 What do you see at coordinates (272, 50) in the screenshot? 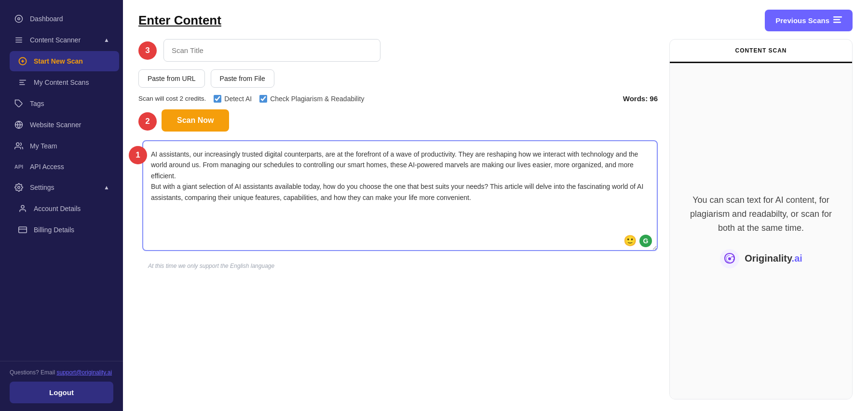
I see `scan-title-input` at bounding box center [272, 50].